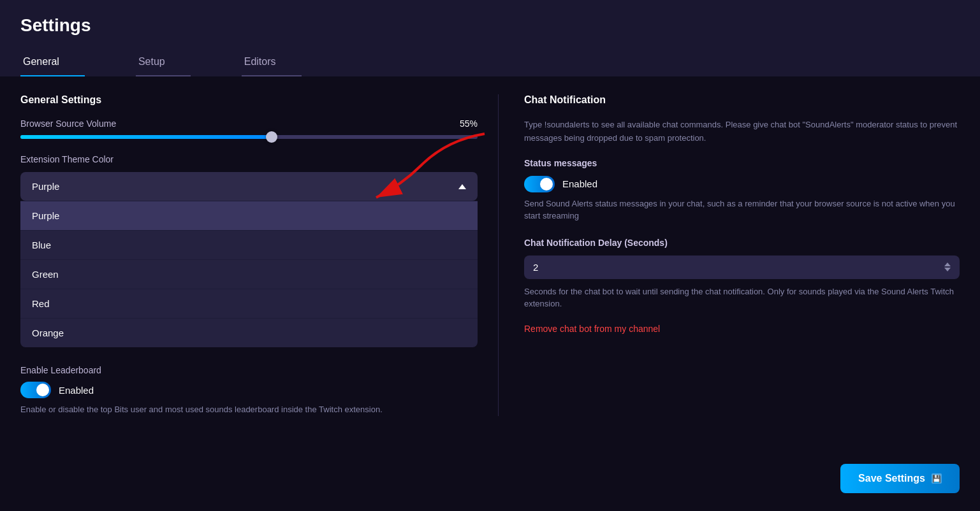  Describe the element at coordinates (738, 268) in the screenshot. I see `delay-value: 2` at that location.